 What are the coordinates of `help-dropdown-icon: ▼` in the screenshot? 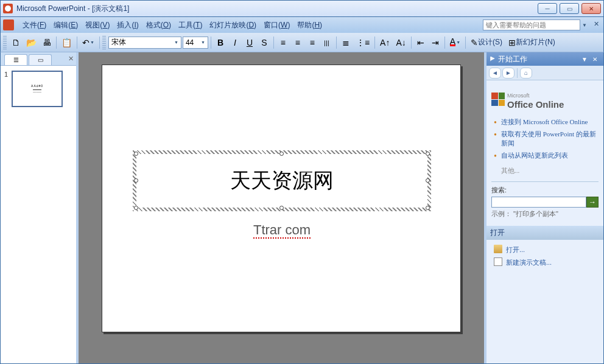 It's located at (585, 26).